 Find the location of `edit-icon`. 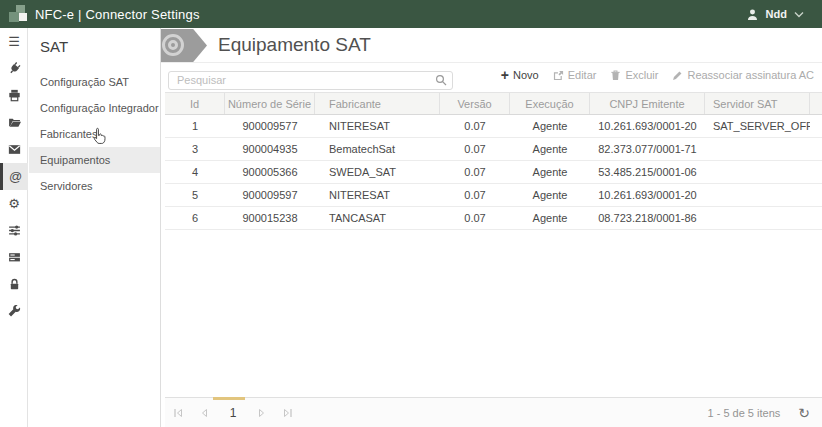

edit-icon is located at coordinates (558, 76).